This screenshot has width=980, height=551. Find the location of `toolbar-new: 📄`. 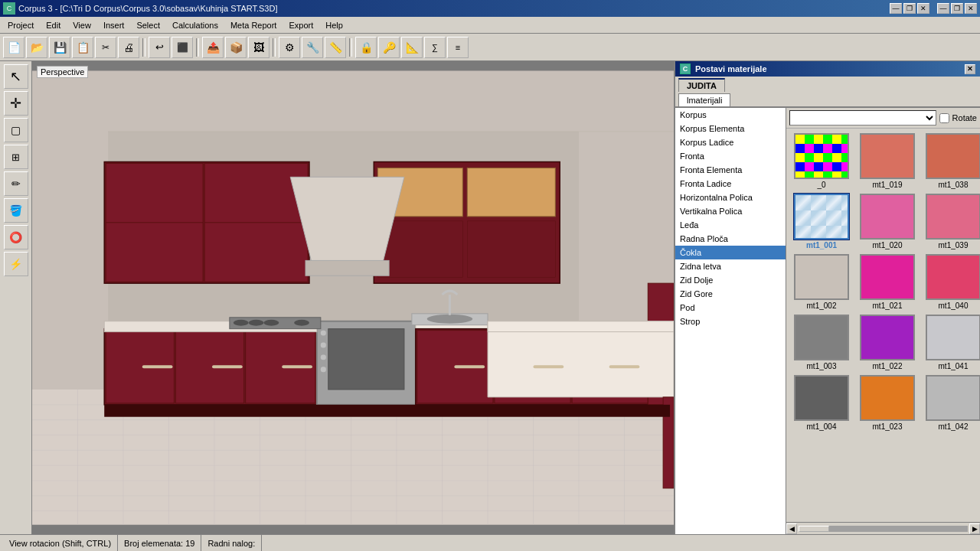

toolbar-new: 📄 is located at coordinates (14, 47).